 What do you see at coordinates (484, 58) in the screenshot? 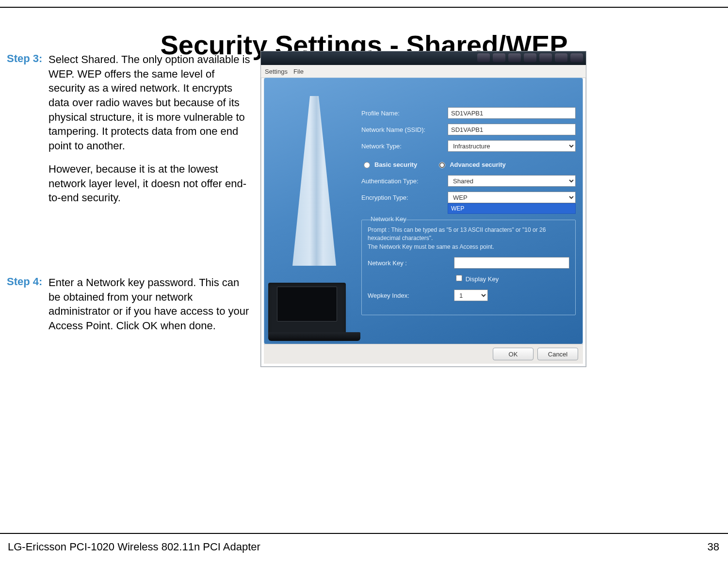
I see `min-icon` at bounding box center [484, 58].